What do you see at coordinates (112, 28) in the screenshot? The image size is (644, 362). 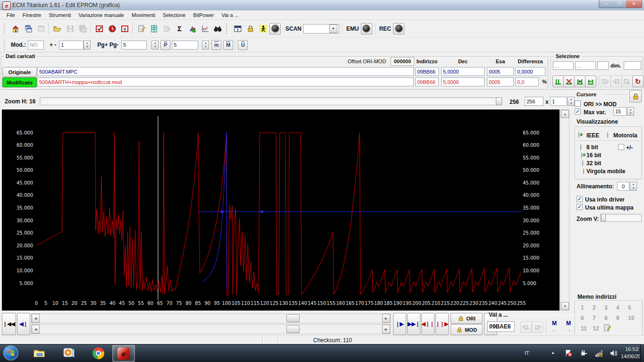 I see `cancel-timer-button` at bounding box center [112, 28].